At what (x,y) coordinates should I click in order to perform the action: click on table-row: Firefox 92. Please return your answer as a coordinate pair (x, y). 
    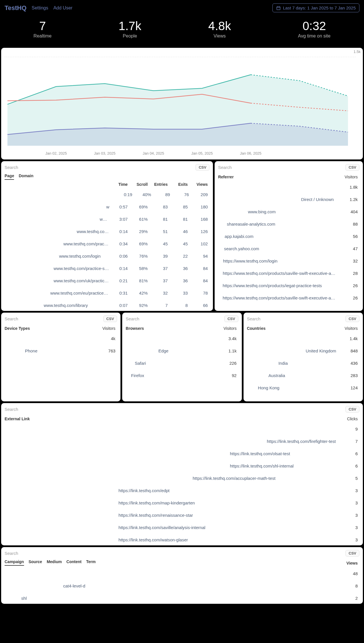
    Looking at the image, I should click on (182, 375).